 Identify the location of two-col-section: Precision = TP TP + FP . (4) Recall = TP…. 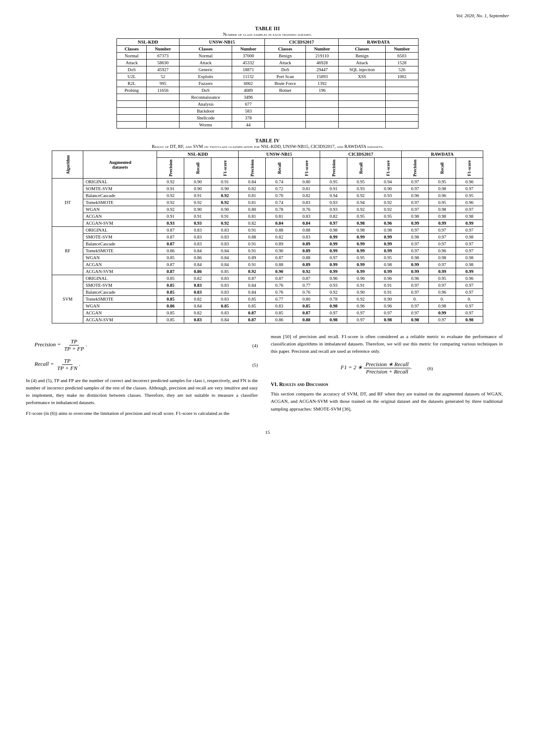
(268, 377).